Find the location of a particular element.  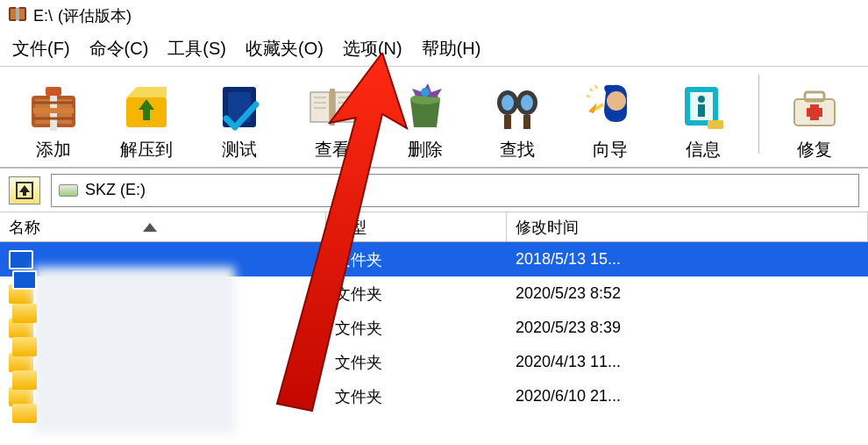

column-type: 类型 is located at coordinates (416, 226).